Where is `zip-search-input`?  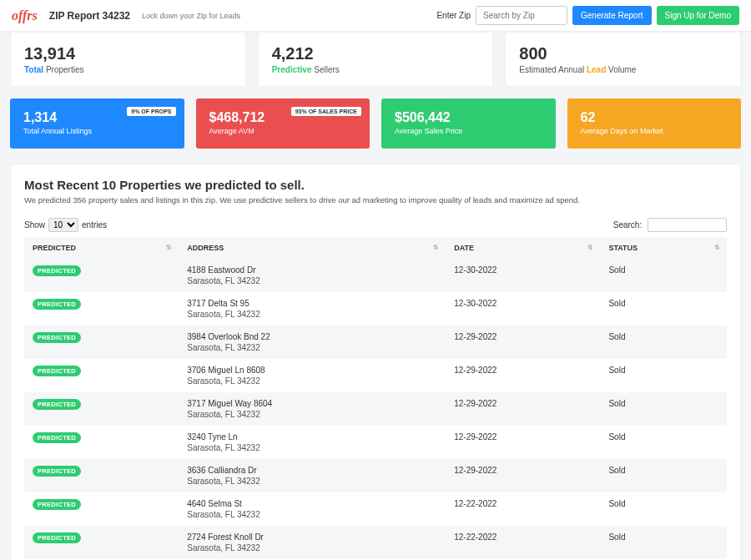 zip-search-input is located at coordinates (522, 15).